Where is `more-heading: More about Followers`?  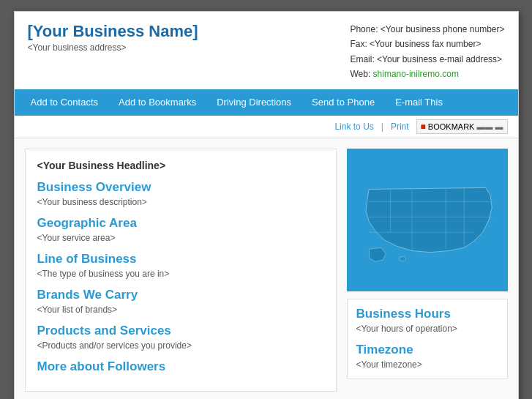
more-heading: More about Followers is located at coordinates (181, 367).